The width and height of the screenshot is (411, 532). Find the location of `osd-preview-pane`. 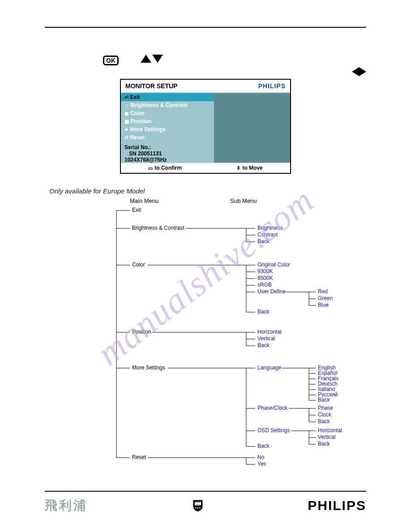

osd-preview-pane is located at coordinates (252, 128).